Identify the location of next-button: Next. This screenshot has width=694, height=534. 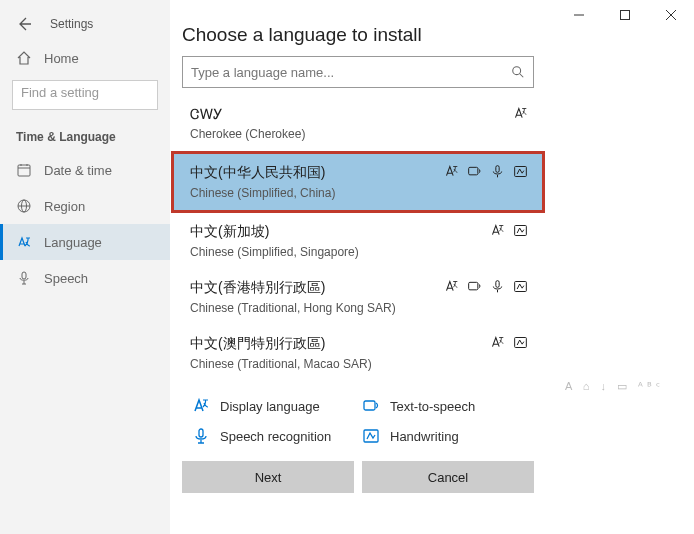
(268, 477).